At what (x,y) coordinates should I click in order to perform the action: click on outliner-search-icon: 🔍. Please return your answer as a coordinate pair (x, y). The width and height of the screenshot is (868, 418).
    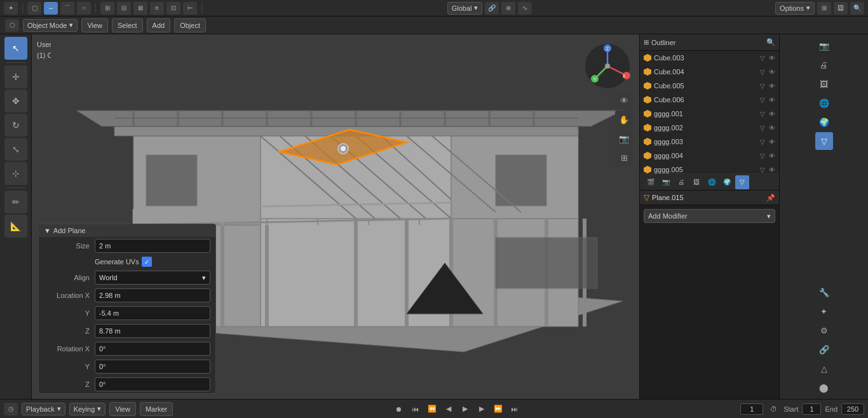
    Looking at the image, I should click on (771, 42).